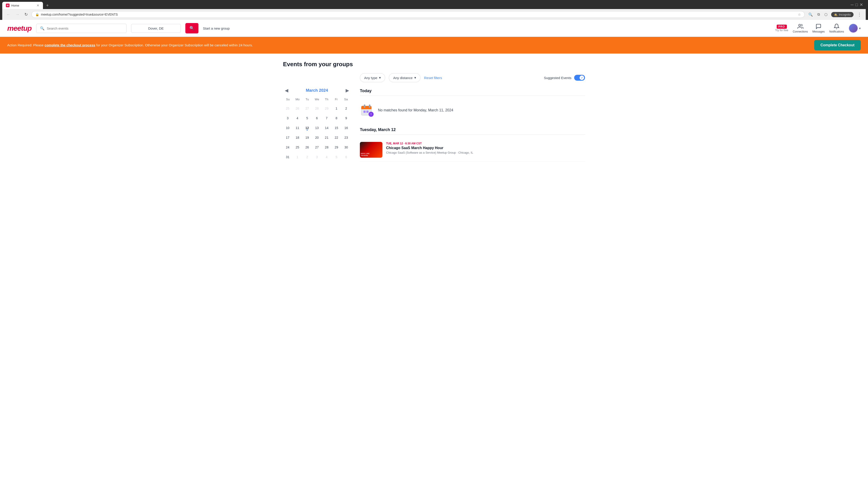  Describe the element at coordinates (26, 14) in the screenshot. I see `reload-button: ↻` at that location.